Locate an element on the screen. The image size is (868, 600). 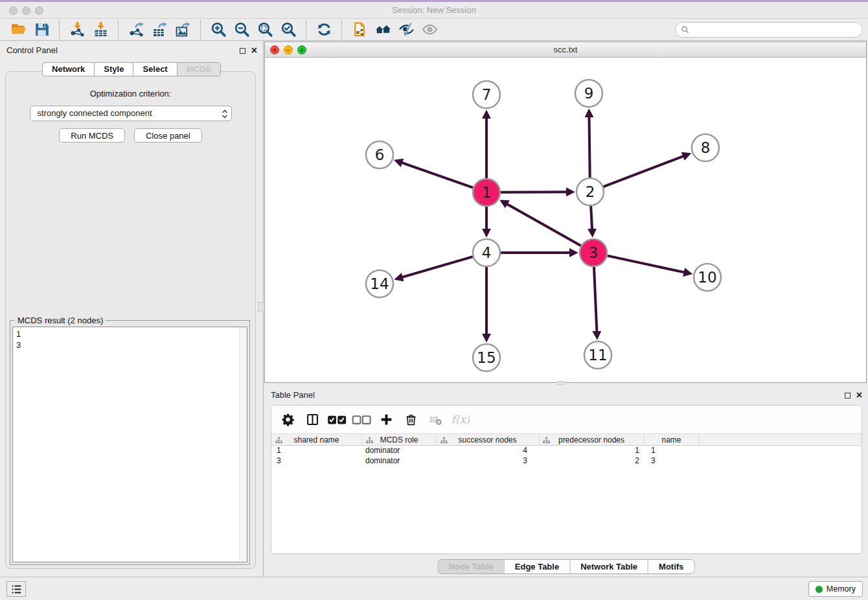
graph-node-2: 2 is located at coordinates (590, 192).